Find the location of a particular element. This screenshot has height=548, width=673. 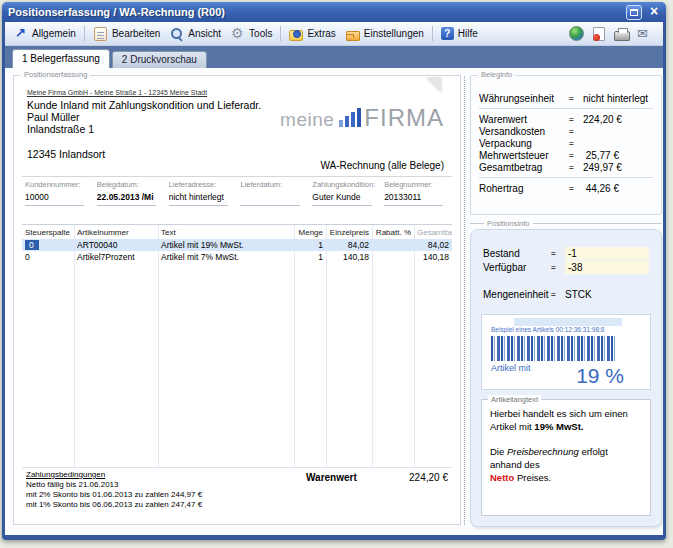

field-belegdatum: Belegdatum: 22.05.2013 /Mi is located at coordinates (133, 193).